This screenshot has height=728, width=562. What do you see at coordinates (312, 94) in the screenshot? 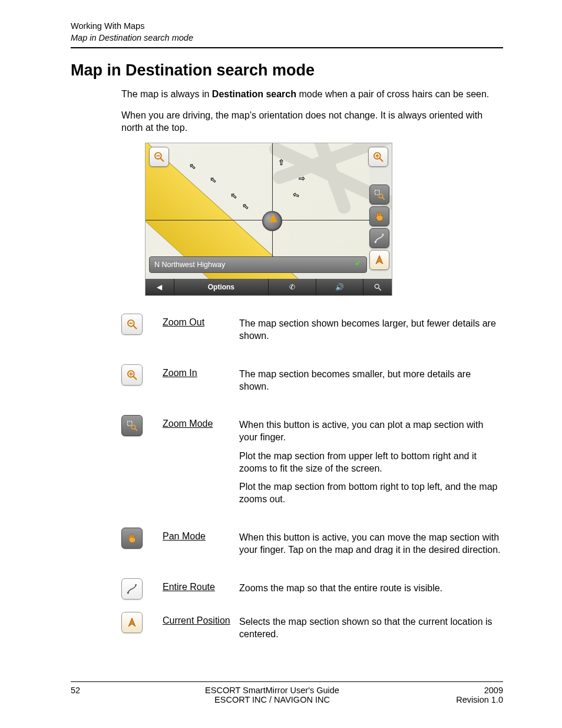
I see `intro-paragraph-1: The map is always in Destination search …` at bounding box center [312, 94].